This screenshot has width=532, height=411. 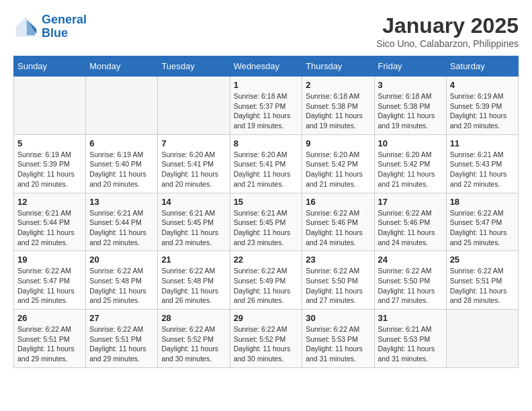 I want to click on day-number: 8, so click(x=266, y=144).